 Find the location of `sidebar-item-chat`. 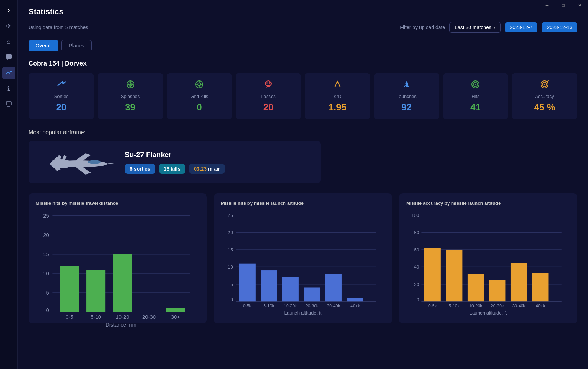

sidebar-item-chat is located at coordinates (9, 57).